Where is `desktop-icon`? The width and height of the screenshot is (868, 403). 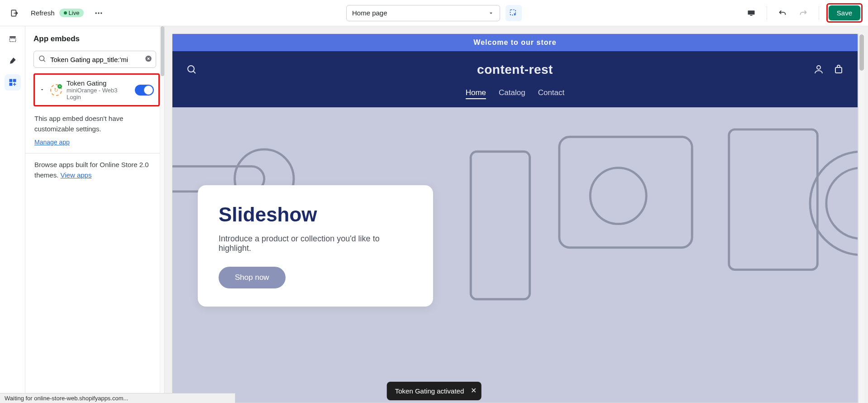
desktop-icon is located at coordinates (751, 13).